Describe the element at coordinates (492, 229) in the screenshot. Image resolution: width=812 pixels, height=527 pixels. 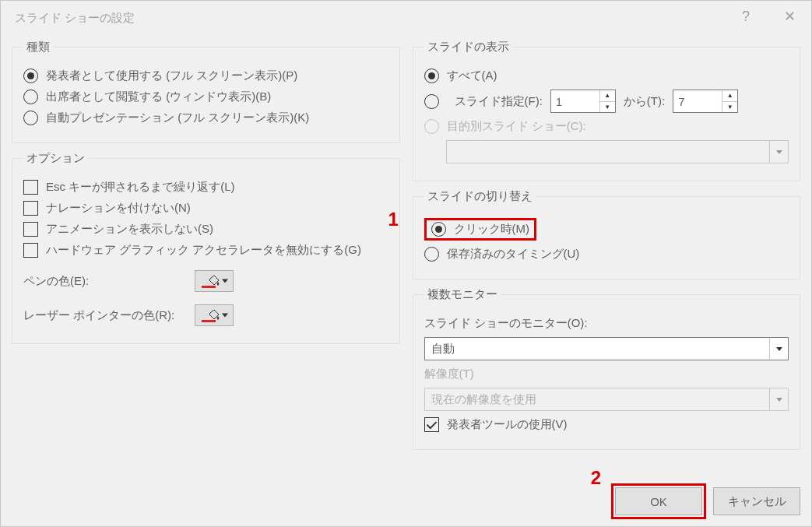
I see `radio-on-click-label: クリック時(M)` at that location.